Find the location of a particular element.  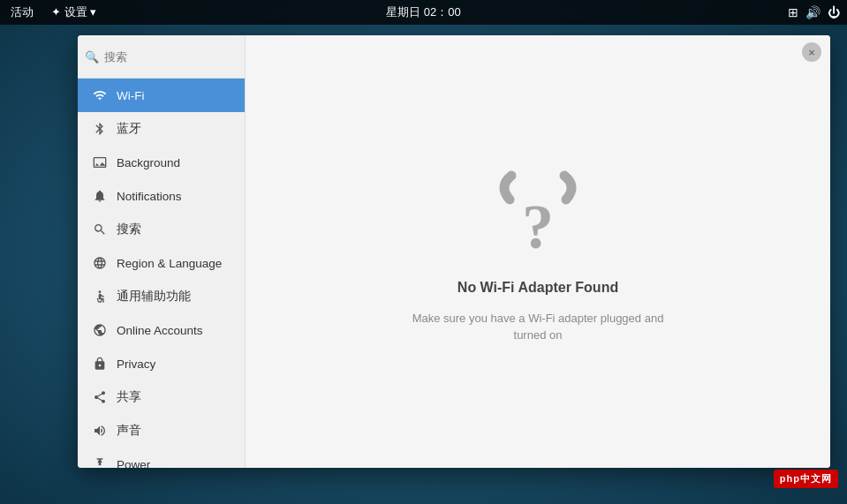

sidebar-item-sound: 声音 is located at coordinates (161, 431).